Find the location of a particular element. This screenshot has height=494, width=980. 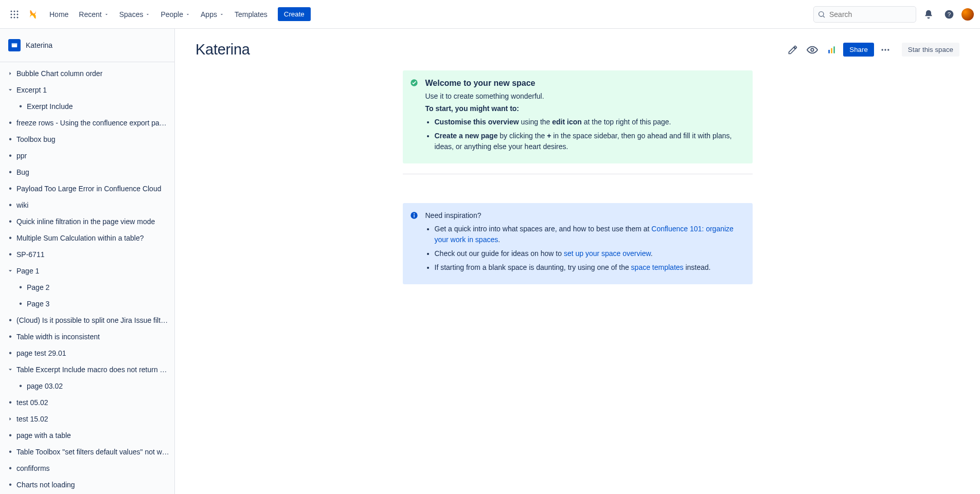

nav-templates: Templates is located at coordinates (251, 14).